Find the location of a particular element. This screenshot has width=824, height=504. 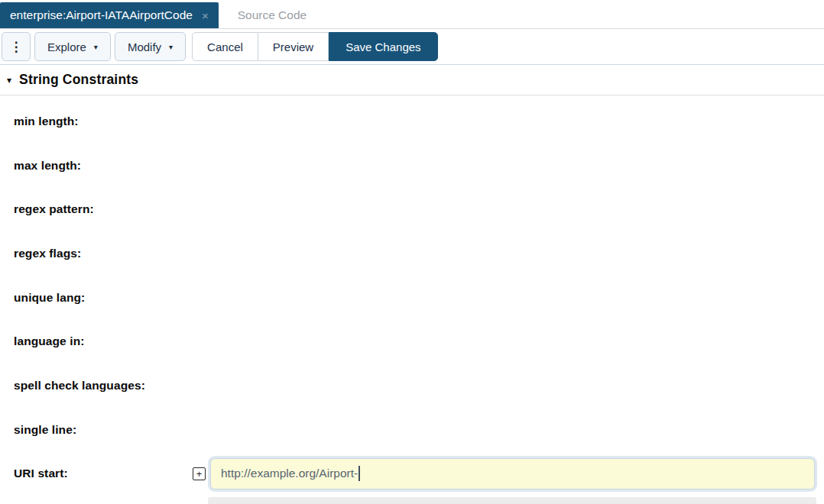

field-label-regex-pattern: regex pattern: is located at coordinates (54, 209).